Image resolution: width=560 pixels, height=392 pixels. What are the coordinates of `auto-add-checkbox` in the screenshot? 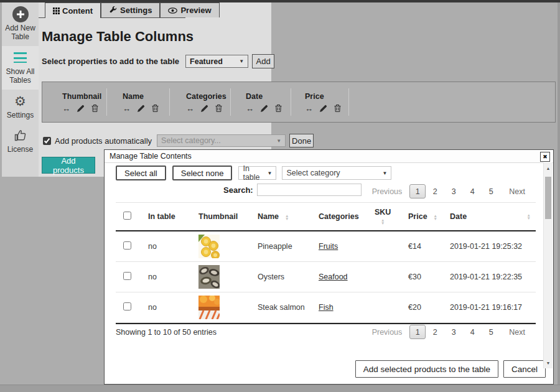 It's located at (47, 141).